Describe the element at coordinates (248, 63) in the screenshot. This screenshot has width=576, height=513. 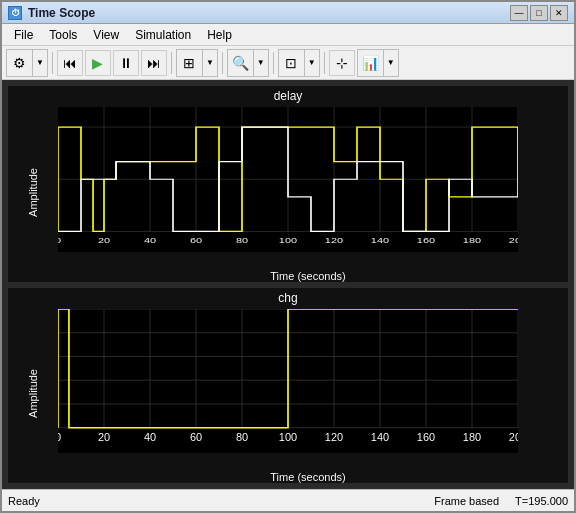
I see `zoom-group: 🔍 ▼` at that location.